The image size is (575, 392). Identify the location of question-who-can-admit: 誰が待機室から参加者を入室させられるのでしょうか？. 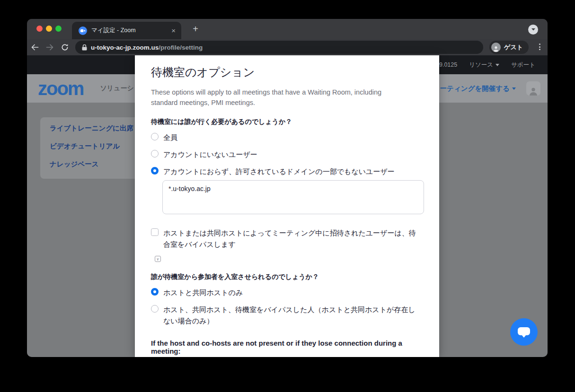
(288, 277).